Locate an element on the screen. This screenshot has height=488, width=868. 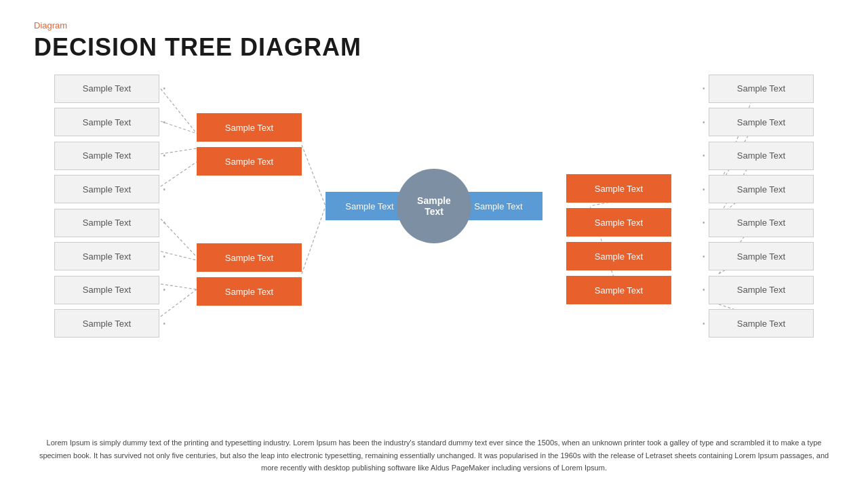
left-gray-box-1: Sample Text is located at coordinates (107, 89).